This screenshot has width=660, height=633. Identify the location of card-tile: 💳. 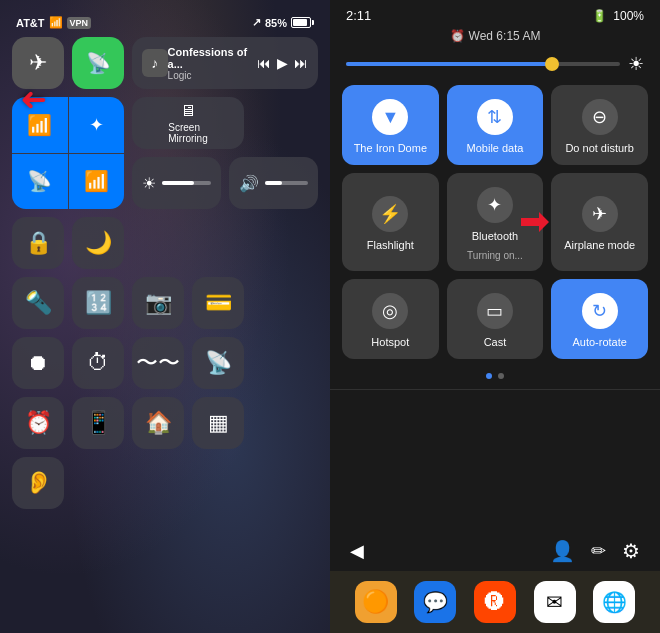
(218, 303).